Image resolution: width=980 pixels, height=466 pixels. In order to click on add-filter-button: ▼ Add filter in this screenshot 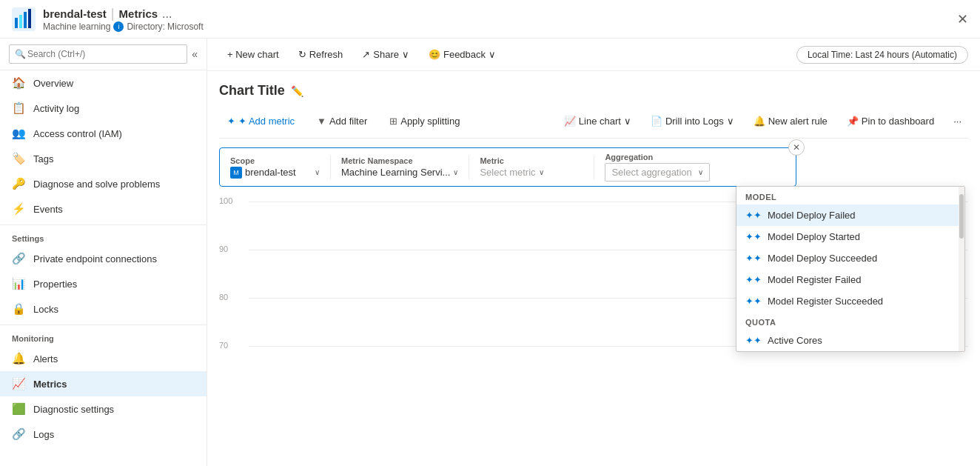, I will do `click(342, 122)`.